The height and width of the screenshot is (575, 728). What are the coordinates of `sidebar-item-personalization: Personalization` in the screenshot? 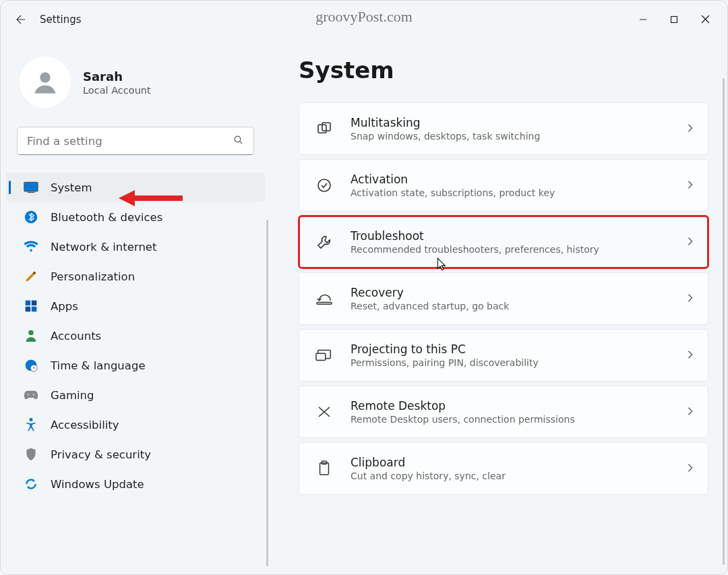 It's located at (135, 276).